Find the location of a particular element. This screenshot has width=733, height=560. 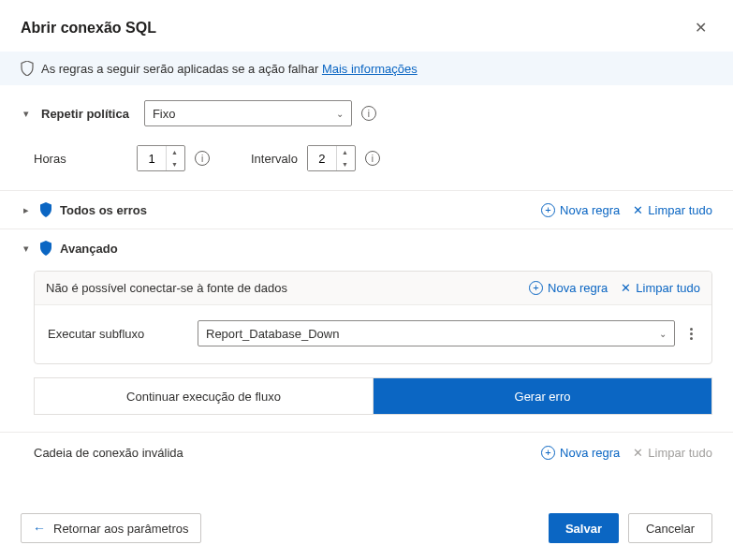

advanced-title: Avançado is located at coordinates (89, 249).